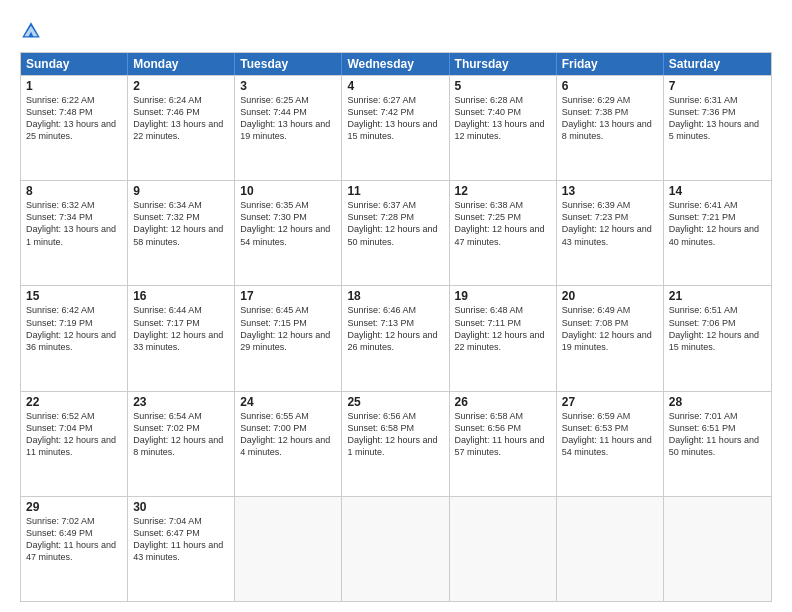 The height and width of the screenshot is (612, 792). Describe the element at coordinates (504, 64) in the screenshot. I see `calendar-header-cell: Thursday` at that location.